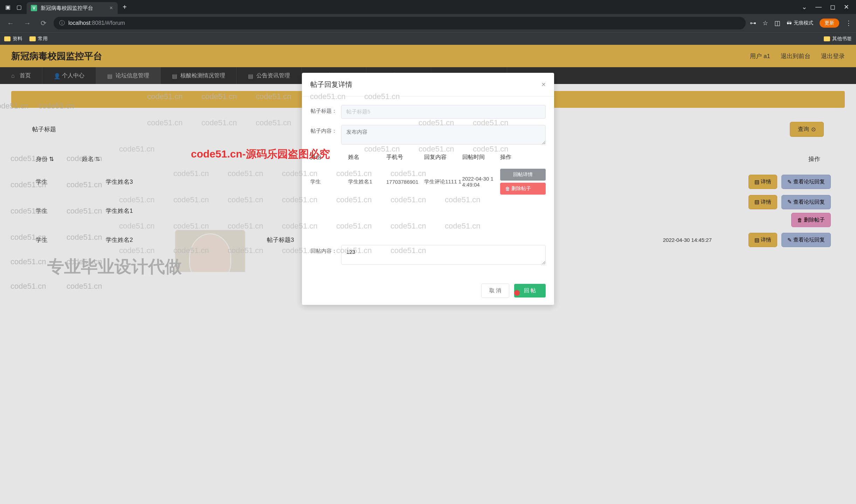  I want to click on cell-content: 学生评论1111 1, so click(443, 182).